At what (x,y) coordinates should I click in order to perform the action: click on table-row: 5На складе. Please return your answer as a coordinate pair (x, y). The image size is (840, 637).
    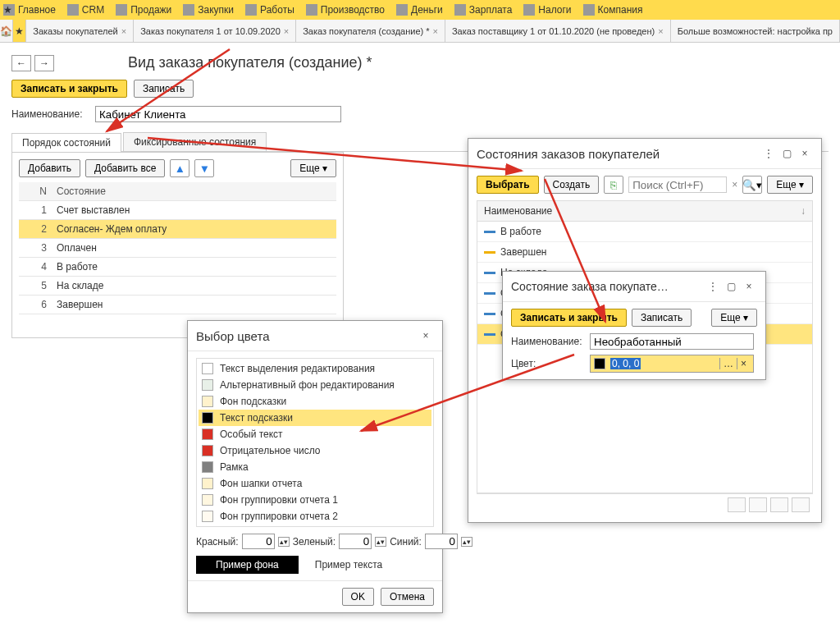
    Looking at the image, I should click on (177, 286).